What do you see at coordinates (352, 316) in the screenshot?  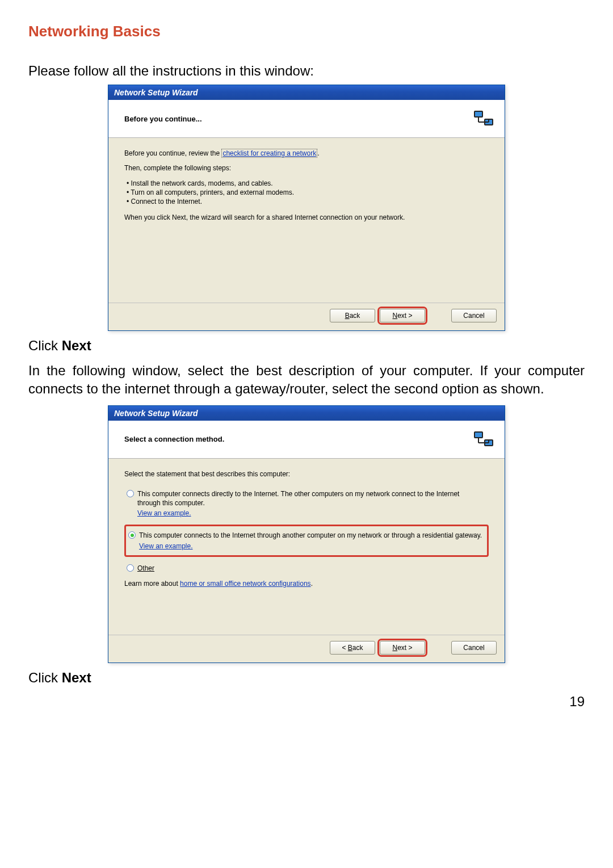 I see `back-button: Back` at bounding box center [352, 316].